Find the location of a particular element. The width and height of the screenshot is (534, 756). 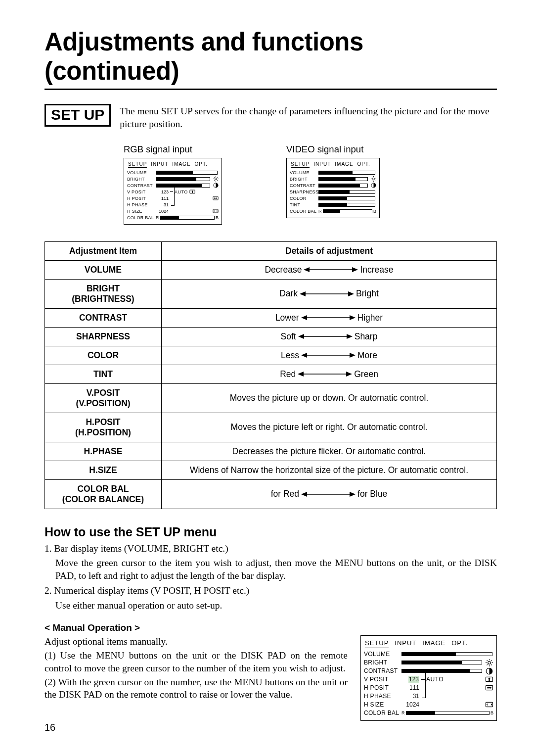

hposit-icon is located at coordinates (216, 198).